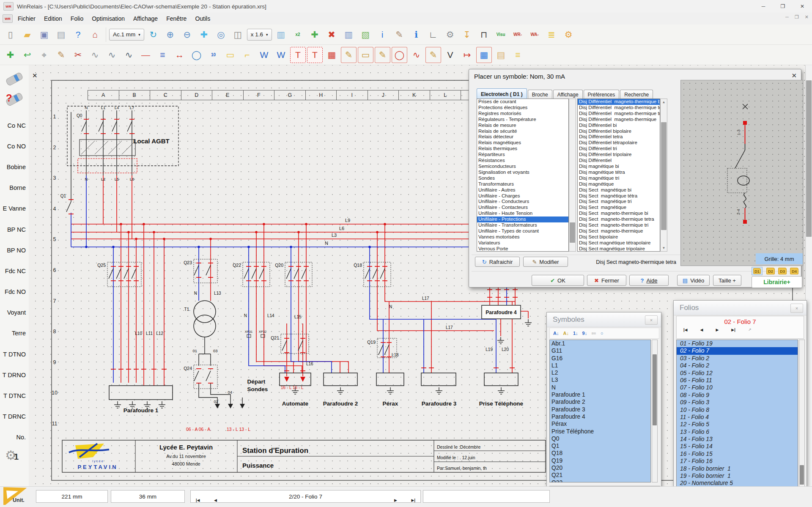 The height and width of the screenshot is (507, 812). What do you see at coordinates (664, 102) in the screenshot?
I see `scroll-up-icon: ▲` at bounding box center [664, 102].